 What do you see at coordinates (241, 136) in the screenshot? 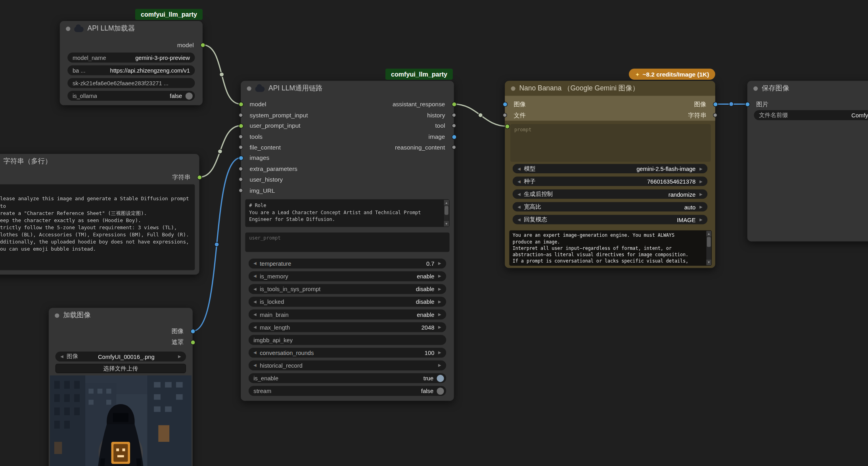
I see `input-port-tools` at bounding box center [241, 136].